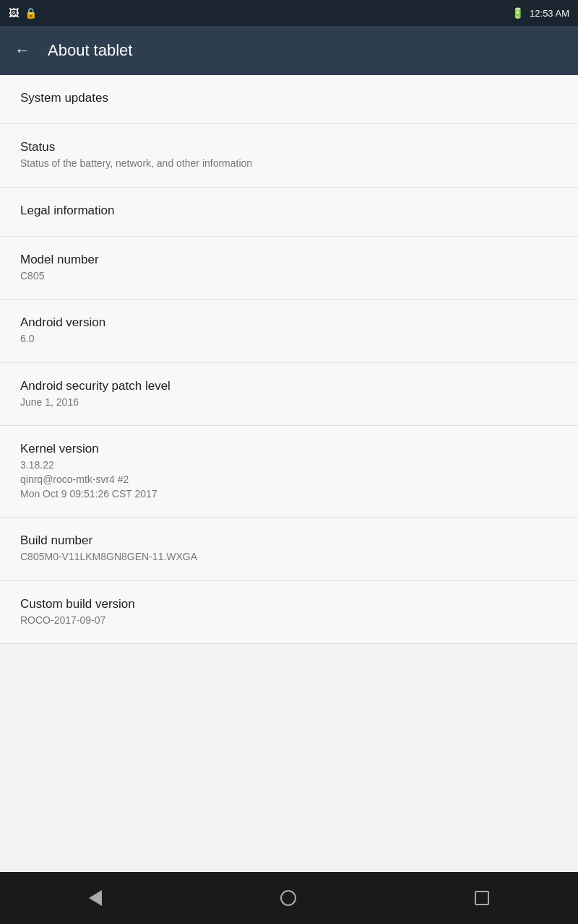 The height and width of the screenshot is (924, 578). What do you see at coordinates (289, 98) in the screenshot?
I see `settings-item-title-system-updates: System updates` at bounding box center [289, 98].